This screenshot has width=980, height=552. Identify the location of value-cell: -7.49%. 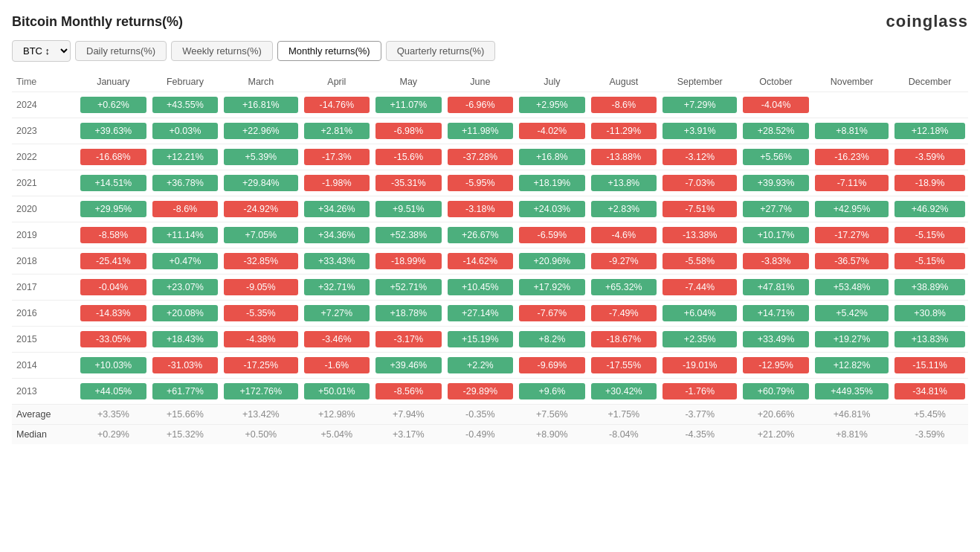
(625, 314).